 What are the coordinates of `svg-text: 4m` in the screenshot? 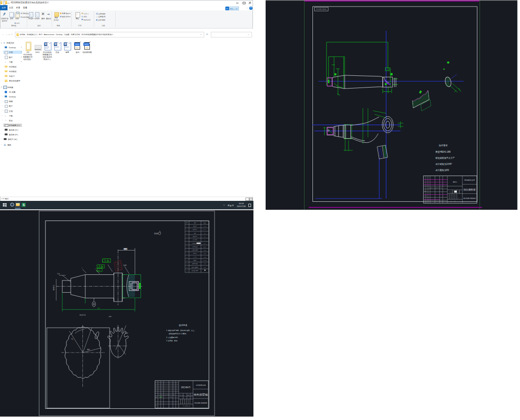 It's located at (204, 233).